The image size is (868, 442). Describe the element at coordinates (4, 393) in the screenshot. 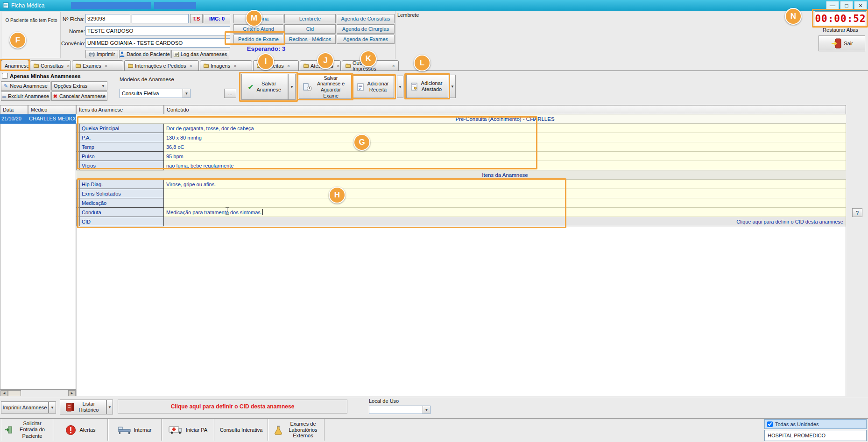

I see `scrollbar-left-arrow: ◄` at that location.